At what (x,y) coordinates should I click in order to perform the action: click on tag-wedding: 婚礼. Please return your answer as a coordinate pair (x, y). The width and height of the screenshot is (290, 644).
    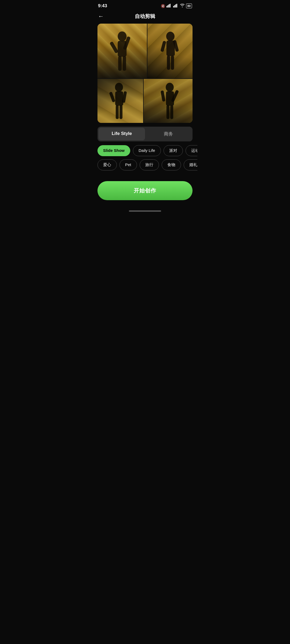
    Looking at the image, I should click on (191, 165).